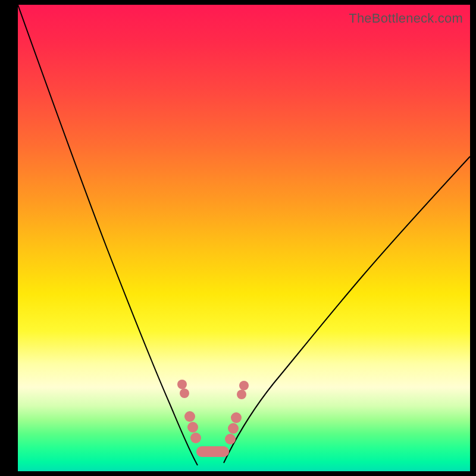 This screenshot has height=476, width=476. Describe the element at coordinates (213, 452) in the screenshot. I see `bottom-band` at that location.